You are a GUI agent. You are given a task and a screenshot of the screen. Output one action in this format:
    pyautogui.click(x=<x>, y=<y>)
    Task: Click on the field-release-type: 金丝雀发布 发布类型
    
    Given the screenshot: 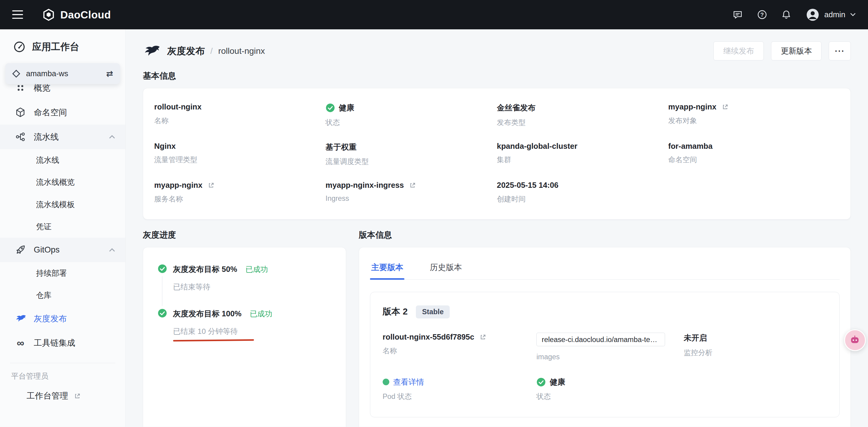 What is the action you would take?
    pyautogui.click(x=582, y=115)
    